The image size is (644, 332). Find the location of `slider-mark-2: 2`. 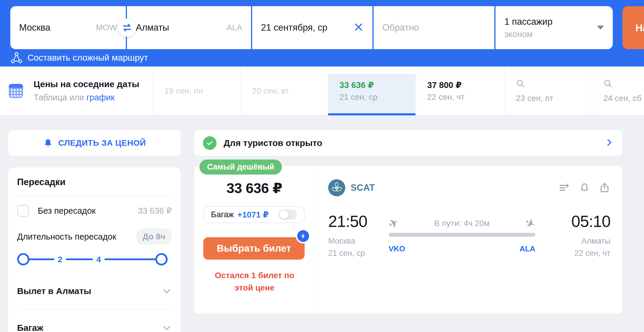

slider-mark-2: 2 is located at coordinates (60, 260).